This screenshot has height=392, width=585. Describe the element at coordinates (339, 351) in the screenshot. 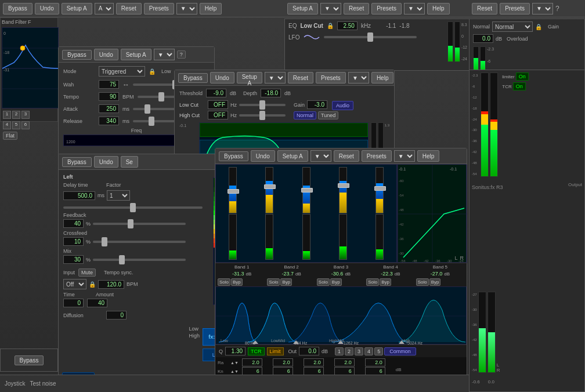

I see `mb-num-1-btn: 1` at that location.